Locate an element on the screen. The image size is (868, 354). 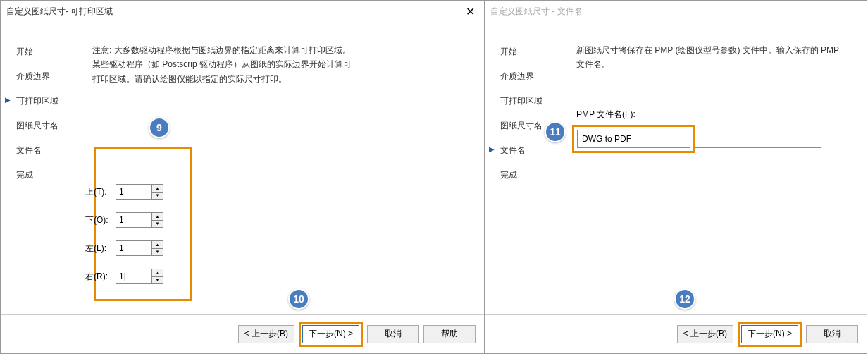
margin-label-left: 左(L): is located at coordinates (97, 248).